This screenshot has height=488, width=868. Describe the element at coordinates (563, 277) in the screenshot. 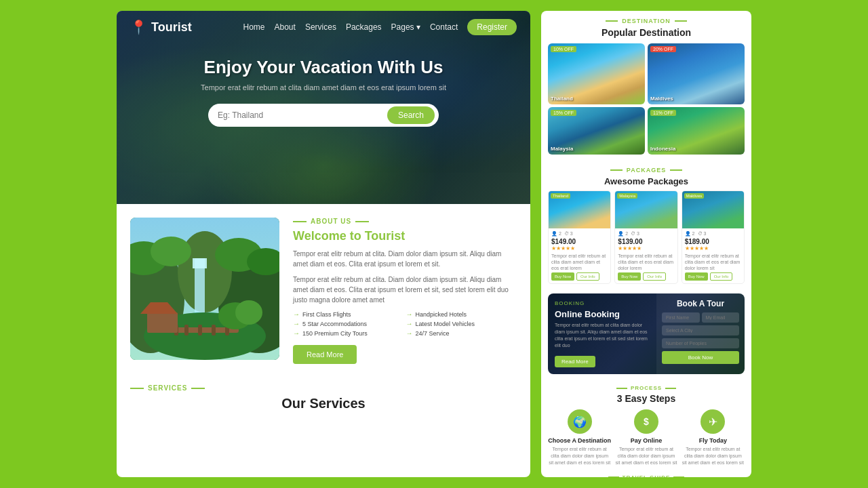

I see `pkg-buy-0: Buy Now` at that location.